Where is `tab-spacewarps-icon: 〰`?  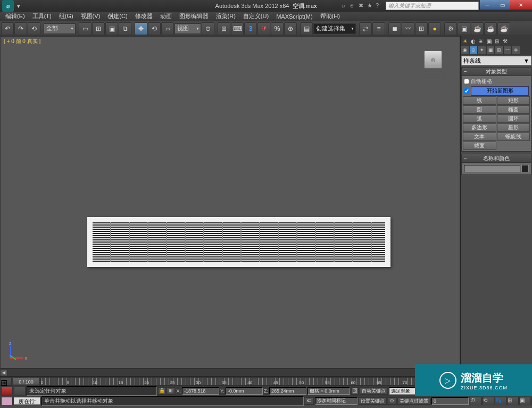
tab-spacewarps-icon: 〰 is located at coordinates (508, 50).